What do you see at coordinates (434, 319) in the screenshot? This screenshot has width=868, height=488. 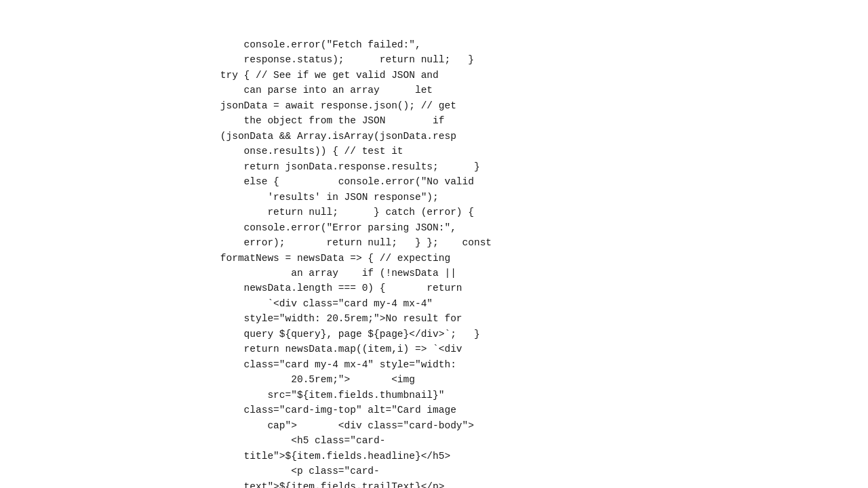 I see `code-line: style="width: 20.5rem;">No result for` at bounding box center [434, 319].